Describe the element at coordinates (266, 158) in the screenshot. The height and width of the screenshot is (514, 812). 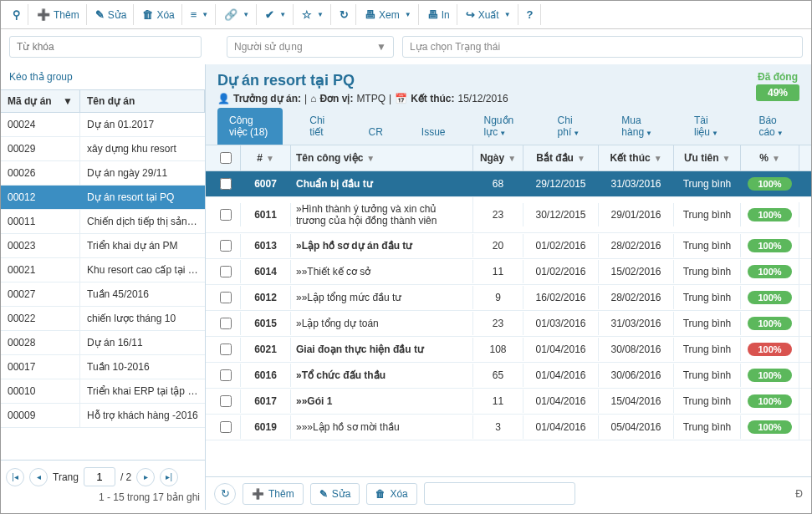
I see `col-number: #▼` at that location.